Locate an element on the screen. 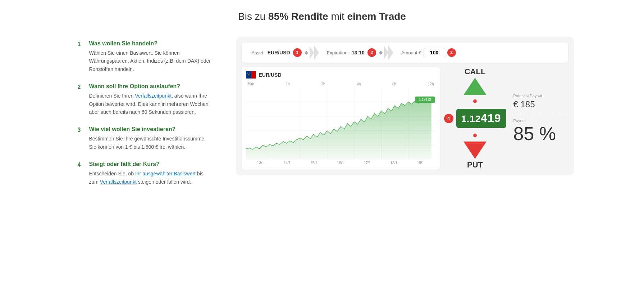 The height and width of the screenshot is (291, 644). price-whole: 1.12 is located at coordinates (471, 119).